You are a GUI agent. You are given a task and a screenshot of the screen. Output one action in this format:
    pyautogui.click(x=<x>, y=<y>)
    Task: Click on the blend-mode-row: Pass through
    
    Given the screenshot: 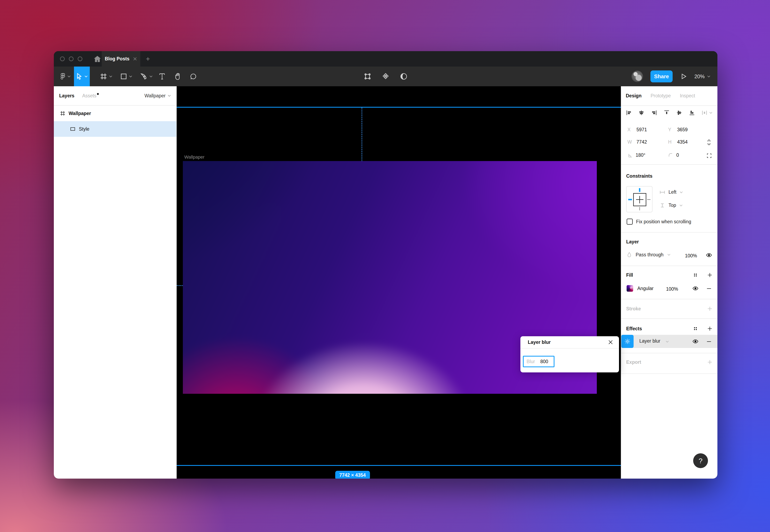 What is the action you would take?
    pyautogui.click(x=649, y=255)
    